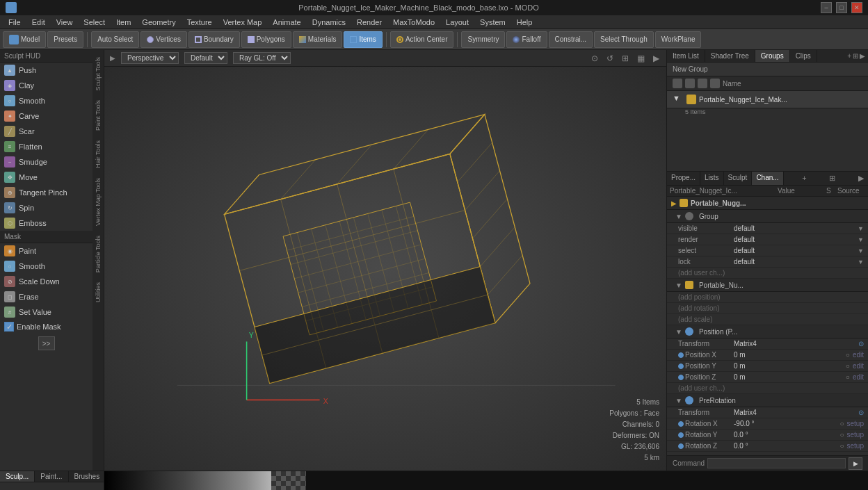  What do you see at coordinates (24, 40) in the screenshot?
I see `model-button: Model` at bounding box center [24, 40].